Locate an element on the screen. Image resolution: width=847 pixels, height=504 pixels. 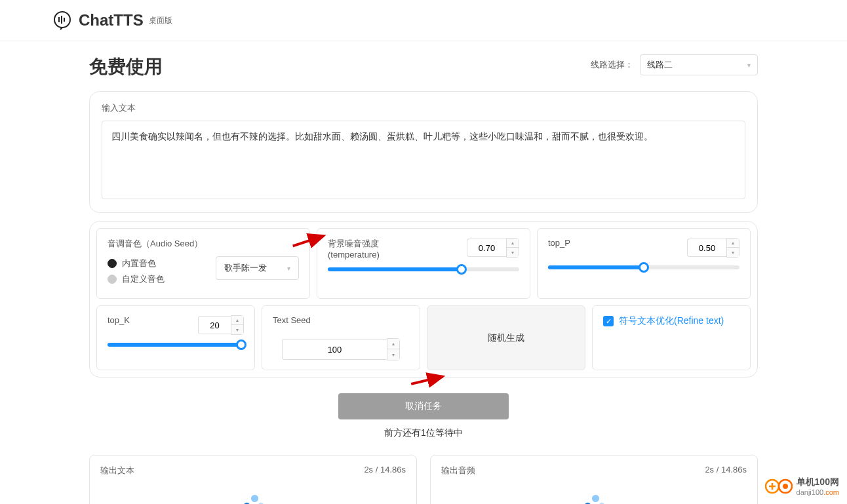
text-seed-label: Text Seed is located at coordinates (341, 320).